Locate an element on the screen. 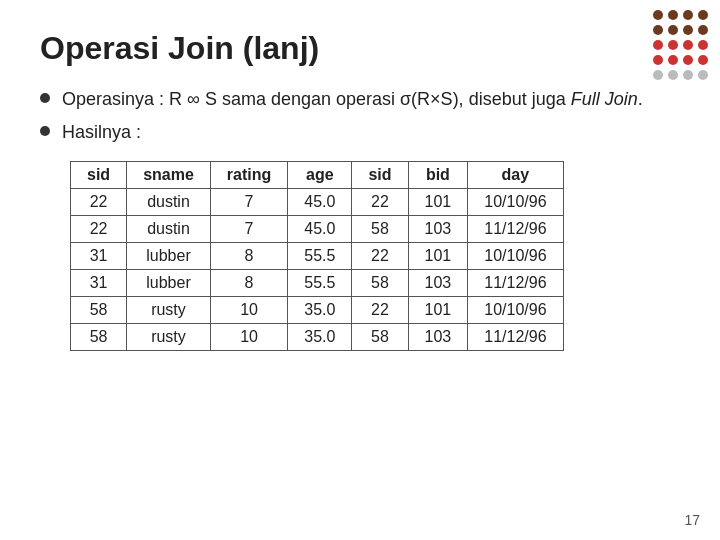  col-header-sid2: sid is located at coordinates (380, 176).